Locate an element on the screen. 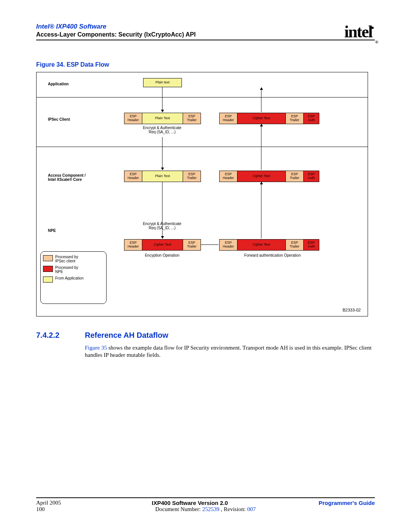 Image resolution: width=411 pixels, height=532 pixels. annot-enc-auth-req-1: Encrypt & Authenticate Req (SA_ID, ...) is located at coordinates (162, 130).